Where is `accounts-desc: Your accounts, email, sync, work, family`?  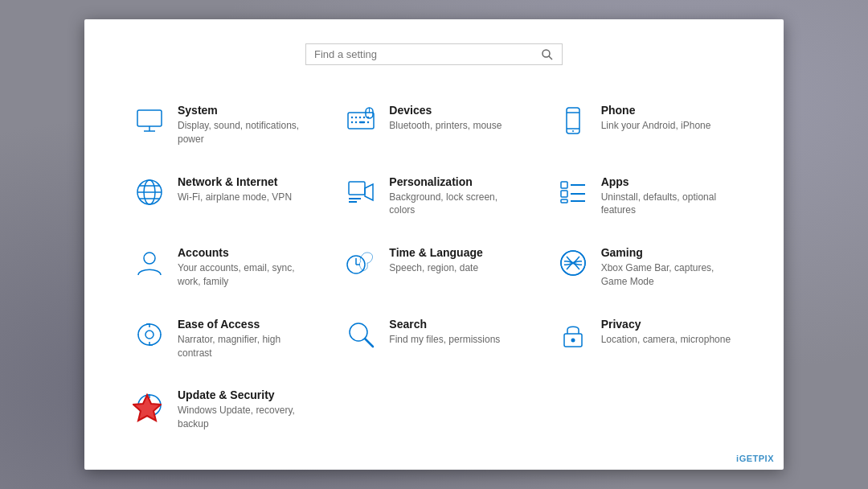
accounts-desc: Your accounts, email, sync, work, family is located at coordinates (244, 275).